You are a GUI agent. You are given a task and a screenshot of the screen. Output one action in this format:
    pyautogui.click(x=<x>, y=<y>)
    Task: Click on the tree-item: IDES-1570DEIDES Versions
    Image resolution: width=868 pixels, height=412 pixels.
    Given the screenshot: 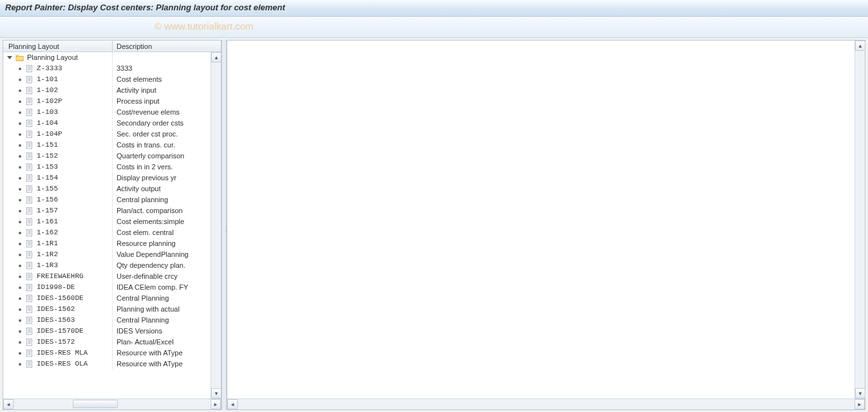 What is the action you would take?
    pyautogui.click(x=112, y=331)
    